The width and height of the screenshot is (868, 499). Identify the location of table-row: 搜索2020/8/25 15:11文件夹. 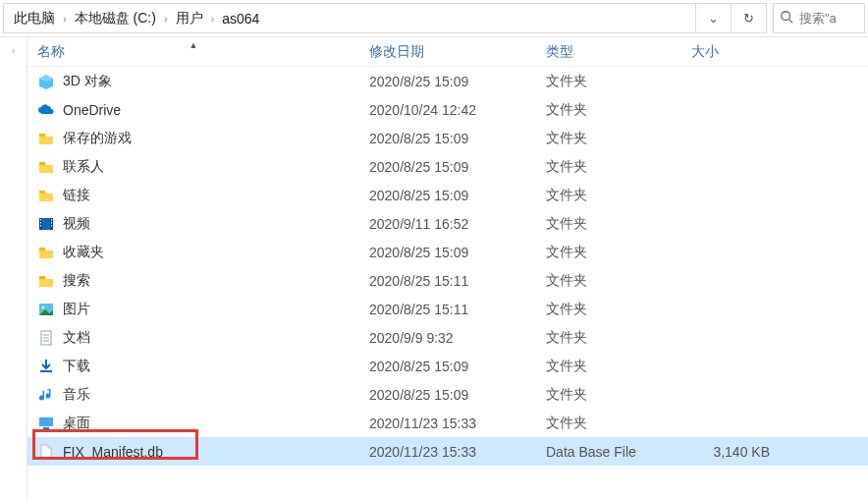
(448, 281).